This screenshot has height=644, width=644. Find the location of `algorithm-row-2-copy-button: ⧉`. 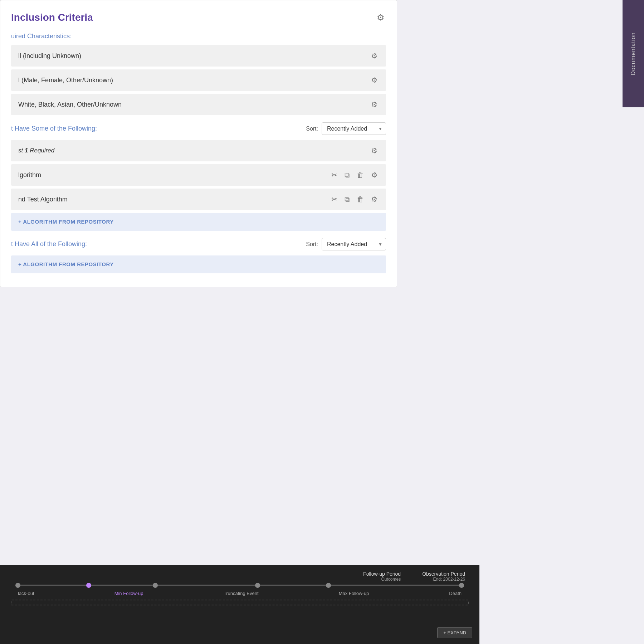

algorithm-row-2-copy-button: ⧉ is located at coordinates (347, 200).